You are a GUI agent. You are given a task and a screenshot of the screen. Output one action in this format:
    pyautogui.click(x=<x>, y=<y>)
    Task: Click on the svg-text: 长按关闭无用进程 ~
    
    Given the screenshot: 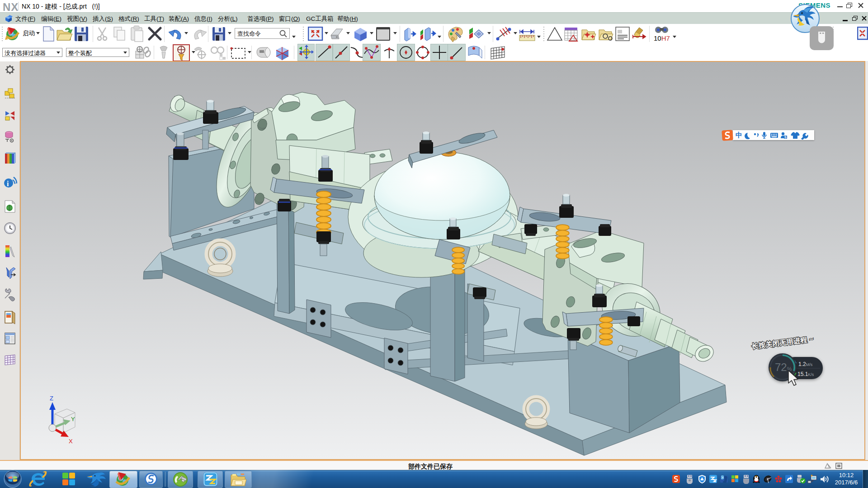 What is the action you would take?
    pyautogui.click(x=783, y=343)
    